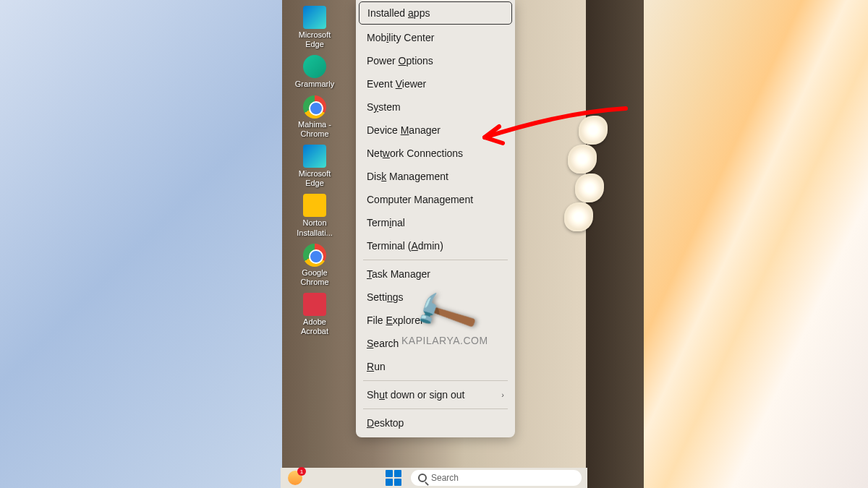 This screenshot has width=868, height=488. I want to click on desktop-icon-label: Google Chrome, so click(315, 278).